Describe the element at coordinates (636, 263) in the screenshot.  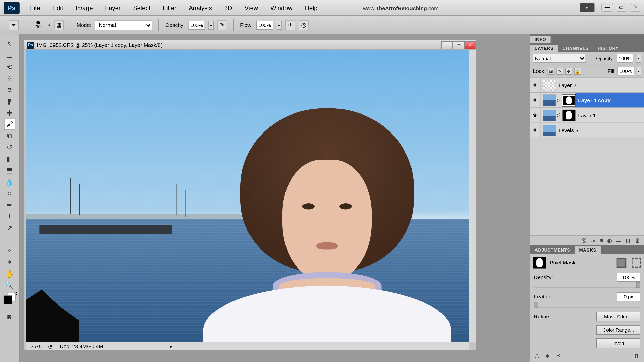
I see `vector-mask-button` at that location.